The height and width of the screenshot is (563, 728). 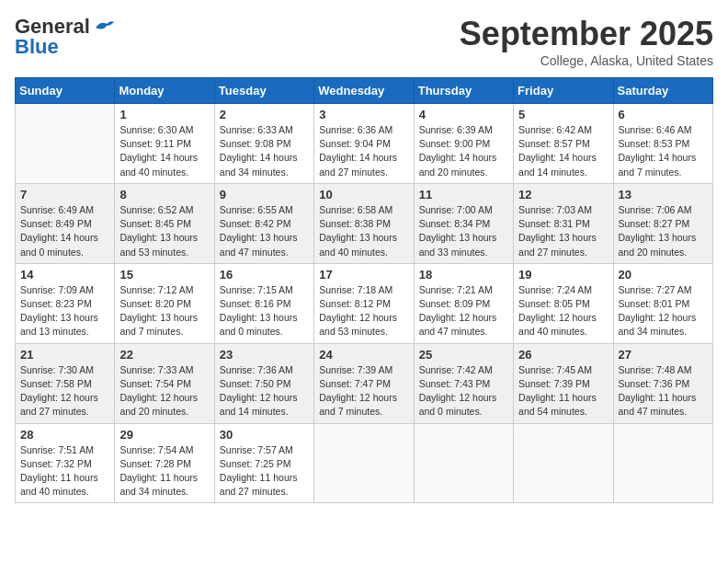 What do you see at coordinates (664, 355) in the screenshot?
I see `day-number: 27` at bounding box center [664, 355].